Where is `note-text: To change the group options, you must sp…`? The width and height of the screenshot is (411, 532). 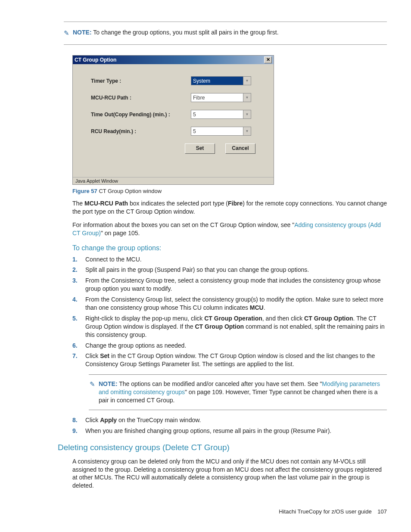
note-text: To change the group options, you must sp… is located at coordinates (186, 32).